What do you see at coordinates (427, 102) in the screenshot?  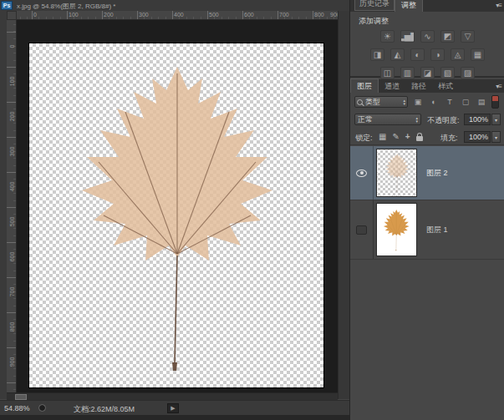 I see `layer-filter-row: 类型 ▴▾ ▣ ◐ T ▢ ▤` at bounding box center [427, 102].